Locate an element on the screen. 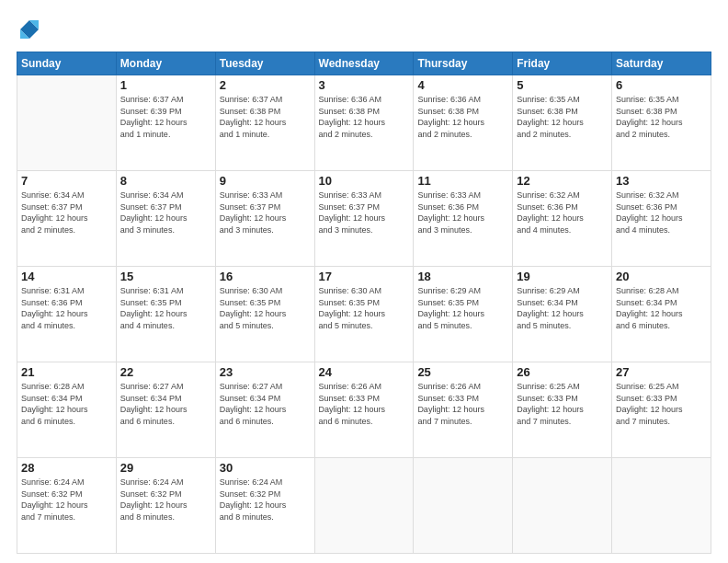 Image resolution: width=728 pixels, height=563 pixels. col-header-wednesday: Wednesday is located at coordinates (364, 64).